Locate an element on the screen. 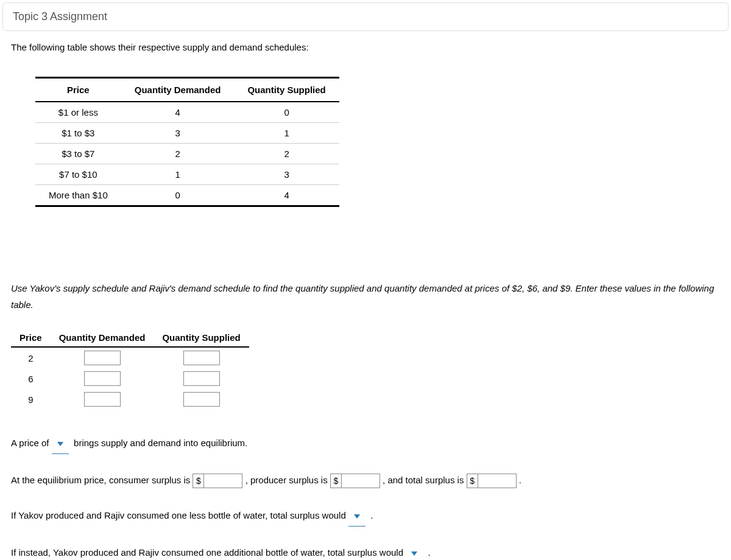 This screenshot has height=560, width=731. col2-price: Price is located at coordinates (30, 338).